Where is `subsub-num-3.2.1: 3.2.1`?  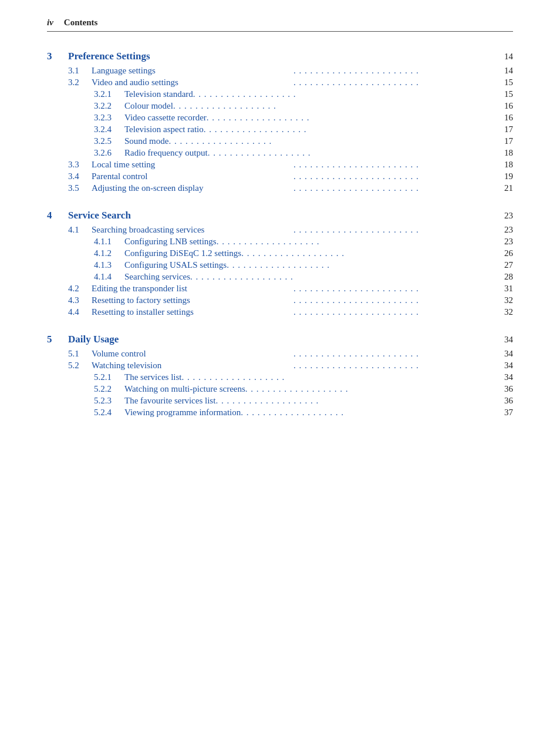 subsub-num-3.2.1: 3.2.1 is located at coordinates (109, 94).